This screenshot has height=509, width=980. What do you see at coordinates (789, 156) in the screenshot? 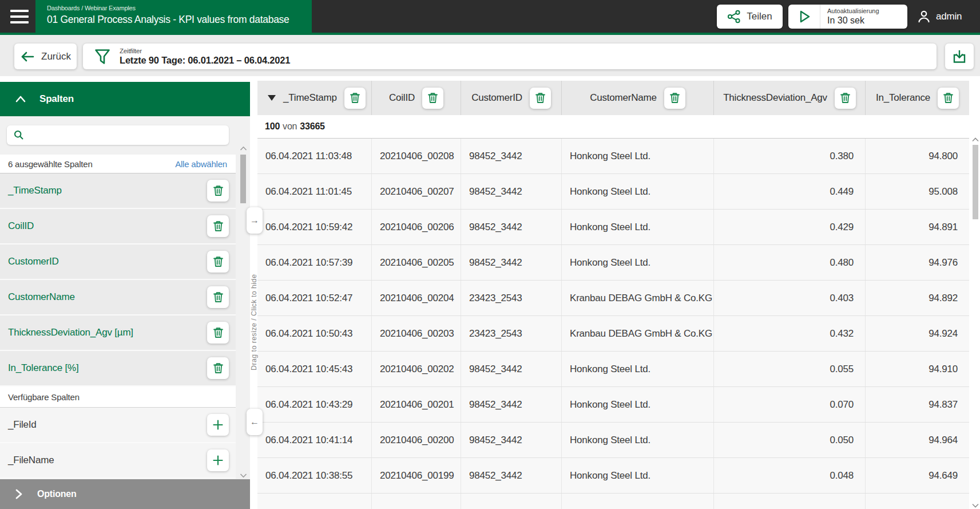
I see `cell-thicknessdeviation-agv: 0.380` at bounding box center [789, 156].